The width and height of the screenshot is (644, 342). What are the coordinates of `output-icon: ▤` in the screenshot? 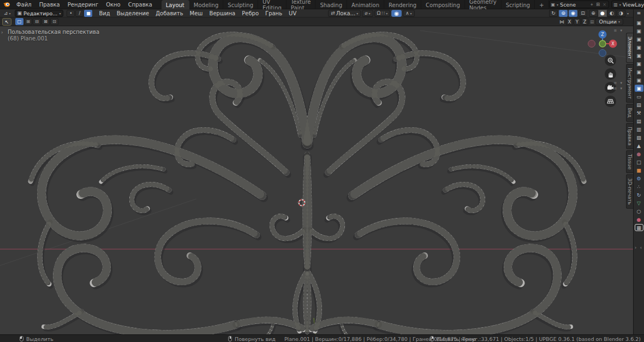 It's located at (639, 121).